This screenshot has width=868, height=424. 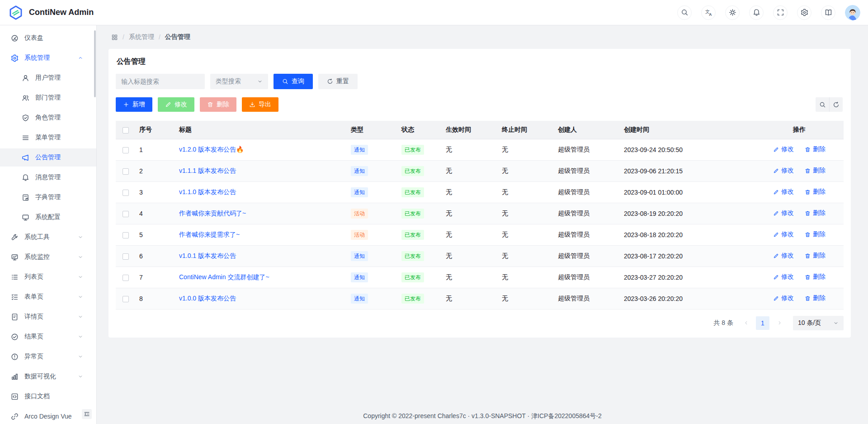 What do you see at coordinates (48, 337) in the screenshot?
I see `sidebar-item-result-pages: 结果页` at bounding box center [48, 337].